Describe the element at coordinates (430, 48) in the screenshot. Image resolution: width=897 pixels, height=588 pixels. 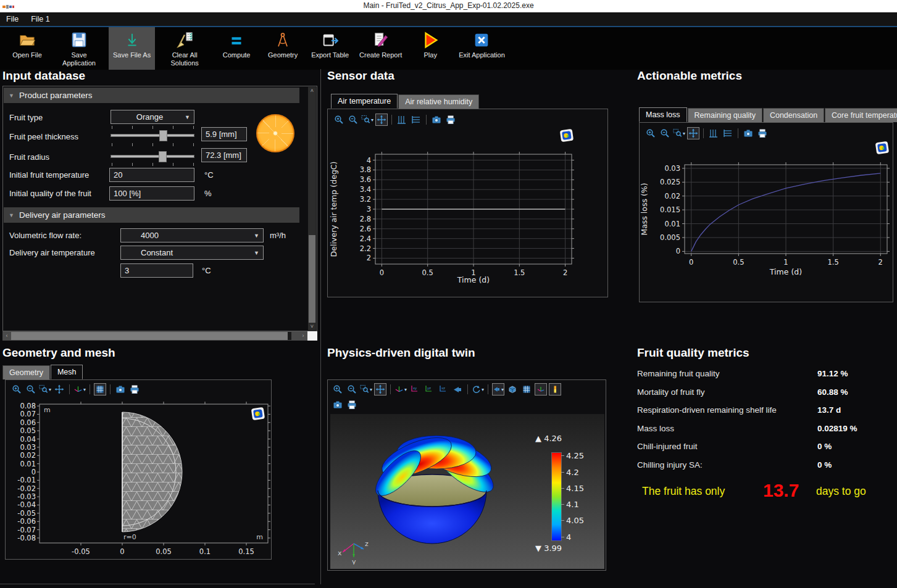
I see `play-button: Play` at that location.